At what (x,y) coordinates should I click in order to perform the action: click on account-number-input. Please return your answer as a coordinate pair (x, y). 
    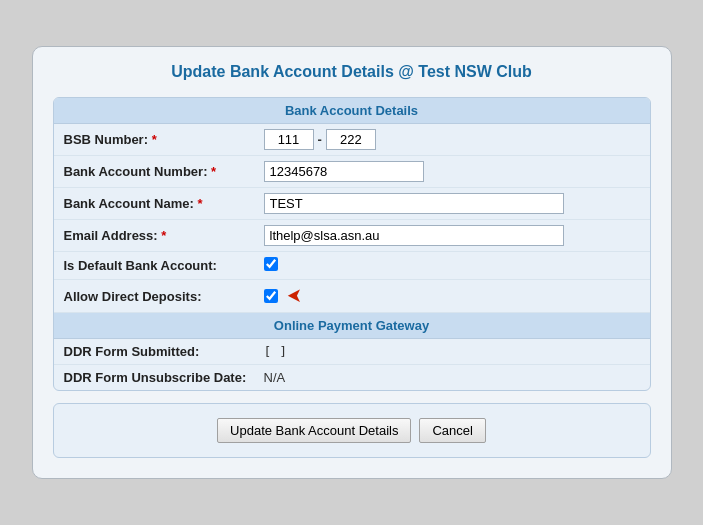
    Looking at the image, I should click on (344, 172).